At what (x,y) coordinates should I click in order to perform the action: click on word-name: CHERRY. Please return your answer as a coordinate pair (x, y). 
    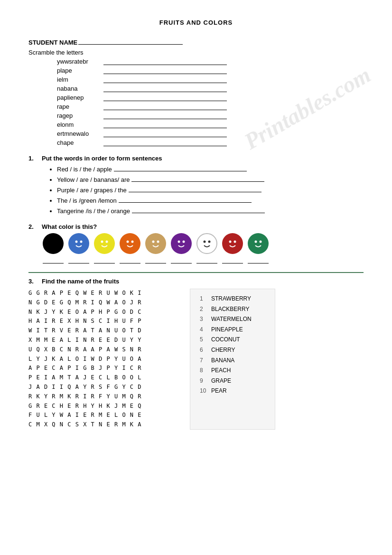
    Looking at the image, I should click on (223, 350).